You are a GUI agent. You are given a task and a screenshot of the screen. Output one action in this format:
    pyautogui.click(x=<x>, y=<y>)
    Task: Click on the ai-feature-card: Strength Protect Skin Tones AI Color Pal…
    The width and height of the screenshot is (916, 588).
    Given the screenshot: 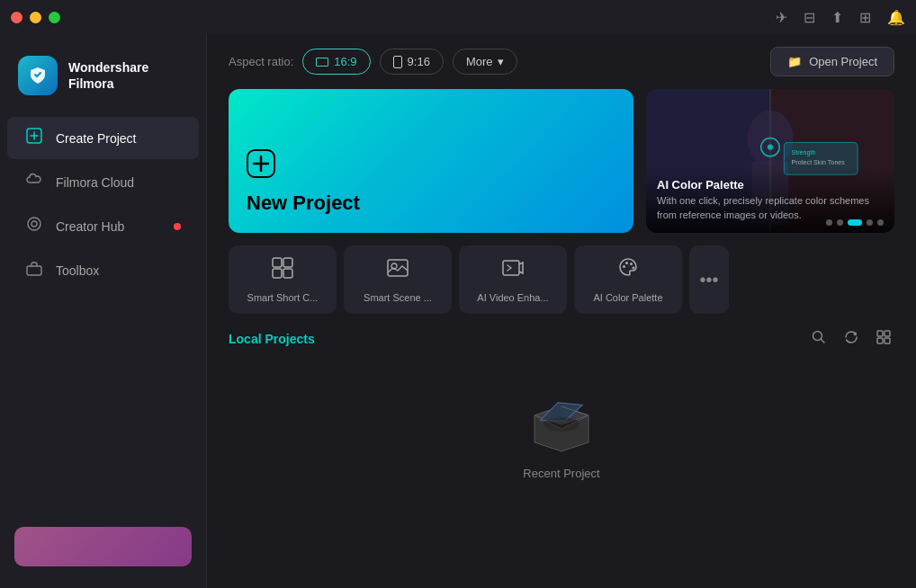 What is the action you would take?
    pyautogui.click(x=770, y=161)
    